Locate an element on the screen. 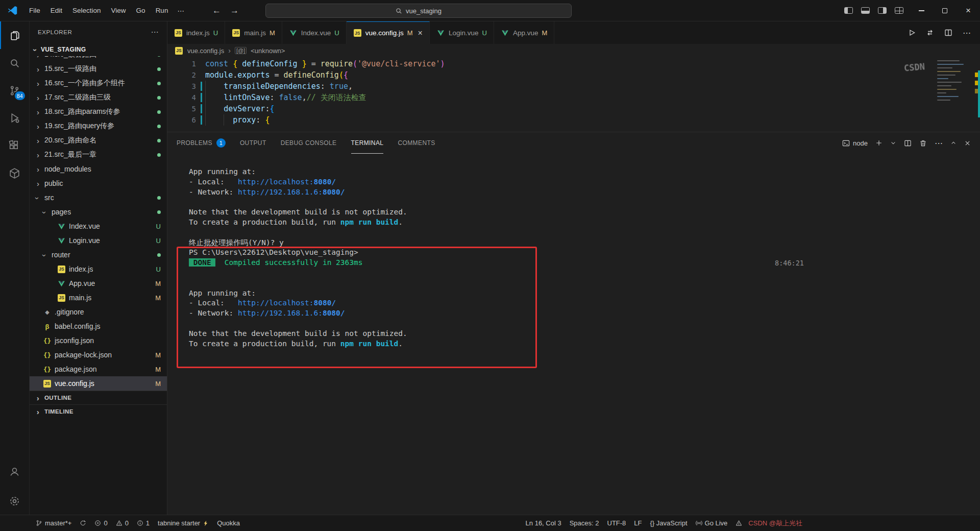 The height and width of the screenshot is (531, 980). tab-index.js: JSindex.jsU is located at coordinates (196, 33).